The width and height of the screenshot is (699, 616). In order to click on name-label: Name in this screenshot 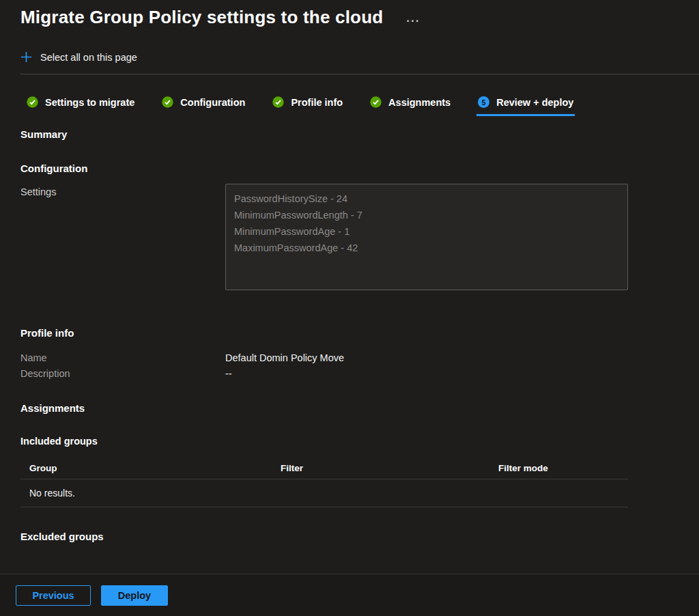, I will do `click(123, 358)`.